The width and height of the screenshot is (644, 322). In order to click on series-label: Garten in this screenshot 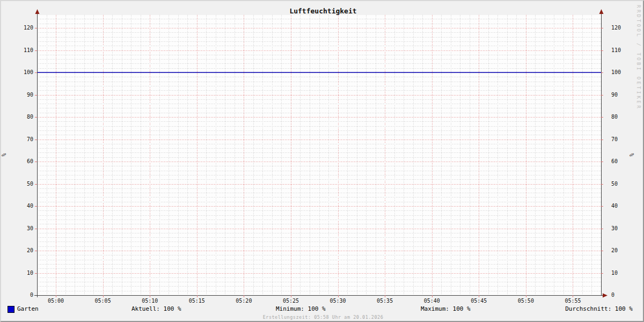, I will do `click(28, 309)`.